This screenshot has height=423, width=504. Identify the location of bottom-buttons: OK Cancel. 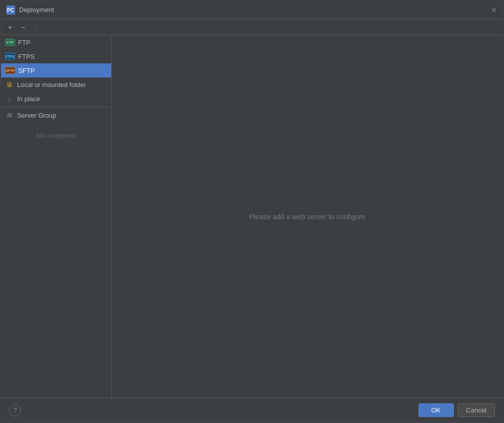
(457, 410).